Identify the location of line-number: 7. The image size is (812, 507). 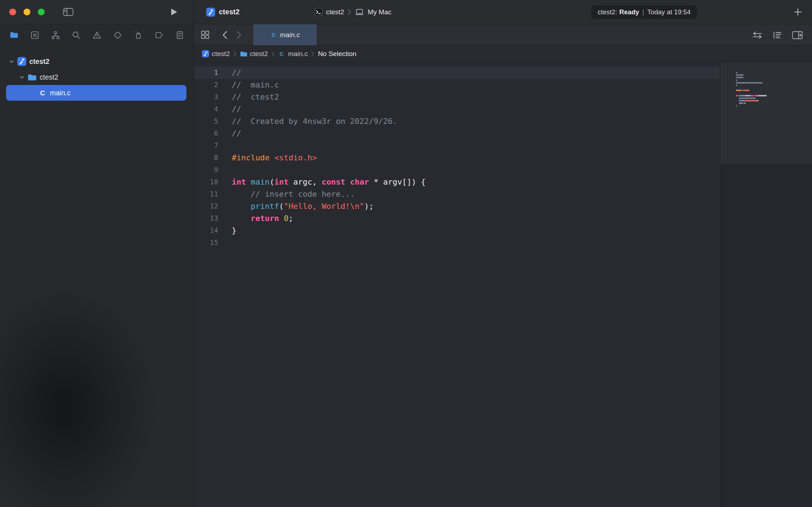
(210, 146).